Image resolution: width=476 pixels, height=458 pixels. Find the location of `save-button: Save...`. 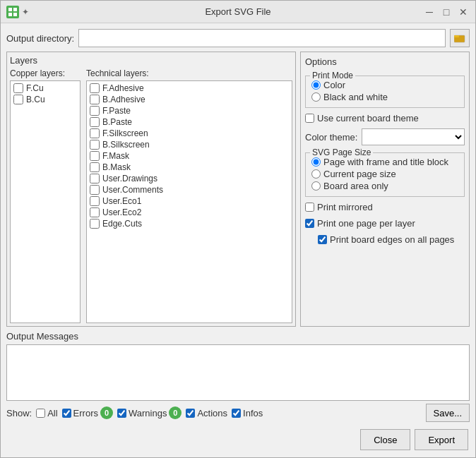

save-button: Save... is located at coordinates (448, 413).